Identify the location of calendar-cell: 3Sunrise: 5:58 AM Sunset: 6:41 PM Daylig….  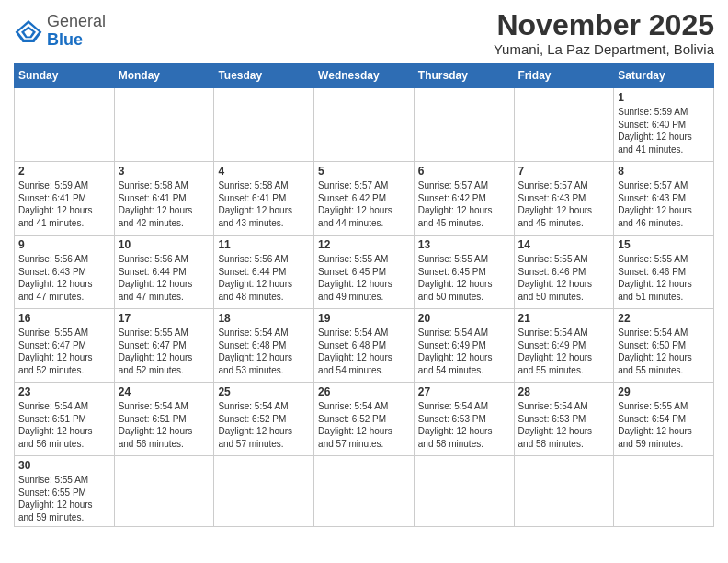
(164, 199).